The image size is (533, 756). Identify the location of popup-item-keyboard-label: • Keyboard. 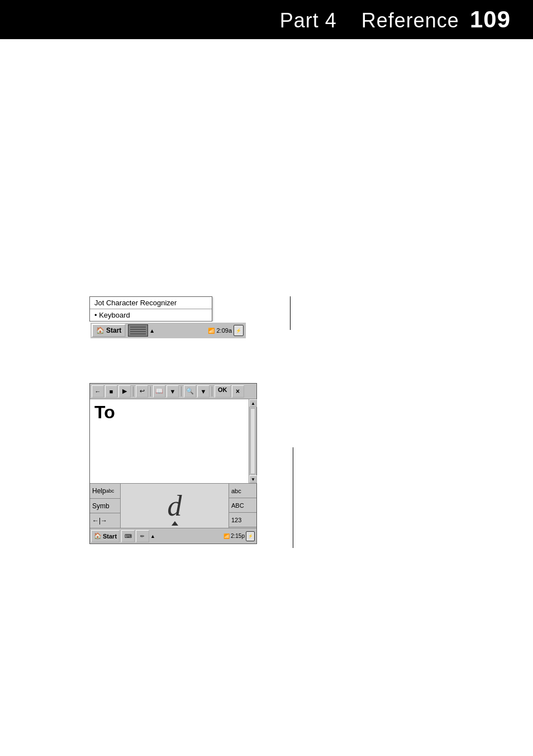
(112, 315).